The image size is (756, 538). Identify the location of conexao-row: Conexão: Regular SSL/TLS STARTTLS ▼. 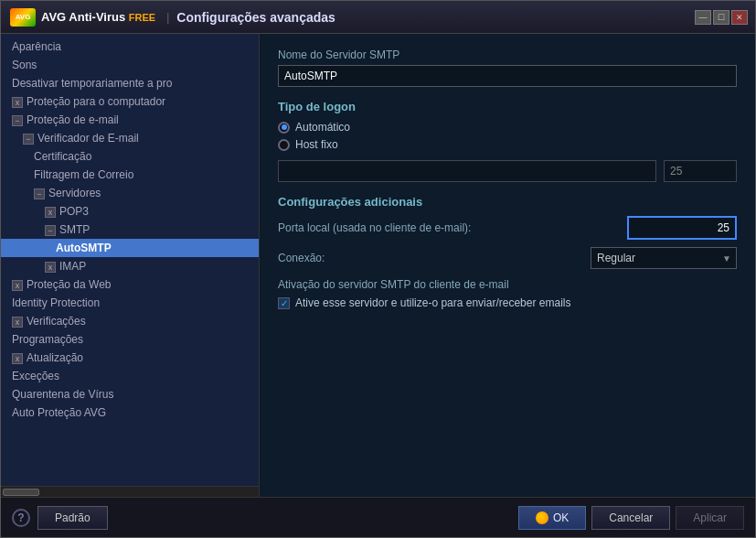
(507, 258).